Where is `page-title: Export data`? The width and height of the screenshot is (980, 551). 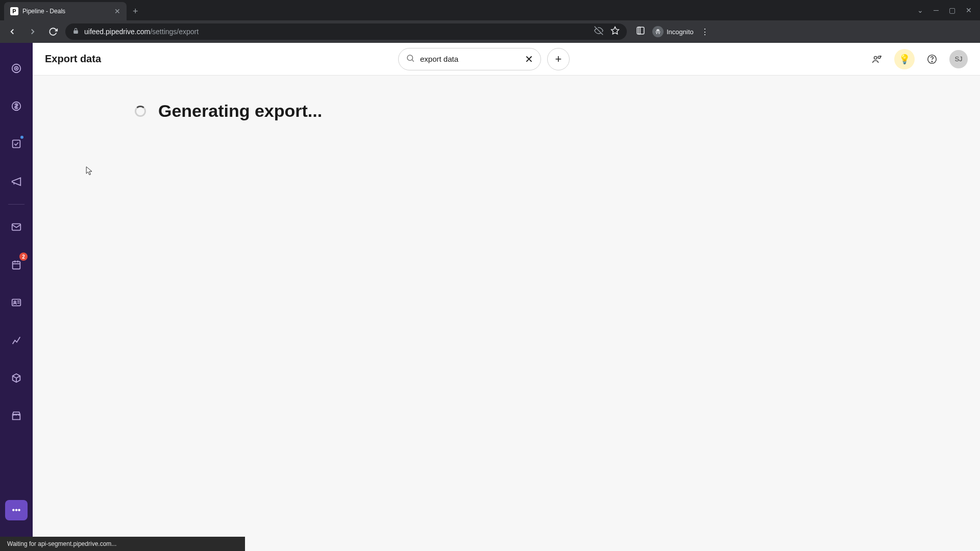
page-title: Export data is located at coordinates (73, 59).